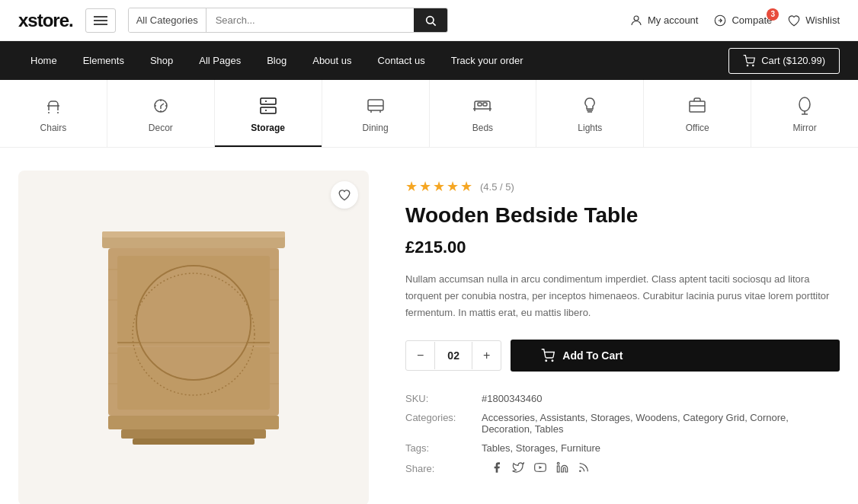 This screenshot has width=858, height=504. Describe the element at coordinates (376, 113) in the screenshot. I see `category-dining: Dining` at that location.